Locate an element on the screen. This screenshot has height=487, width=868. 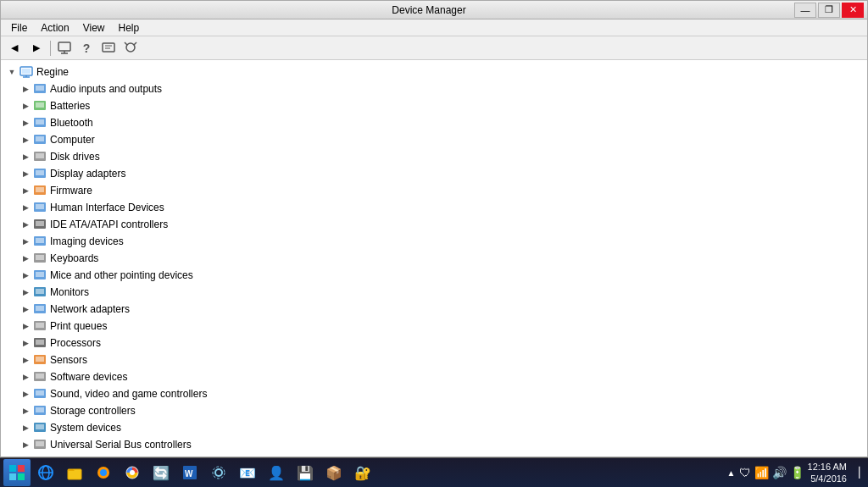
taskbar-ie is located at coordinates (46, 473).